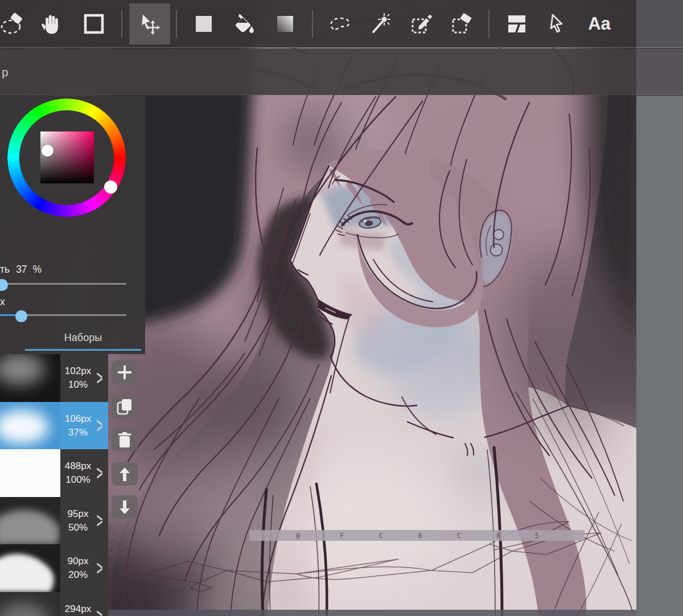 This screenshot has height=616, width=683. What do you see at coordinates (63, 315) in the screenshot?
I see `brush-size-slider` at bounding box center [63, 315].